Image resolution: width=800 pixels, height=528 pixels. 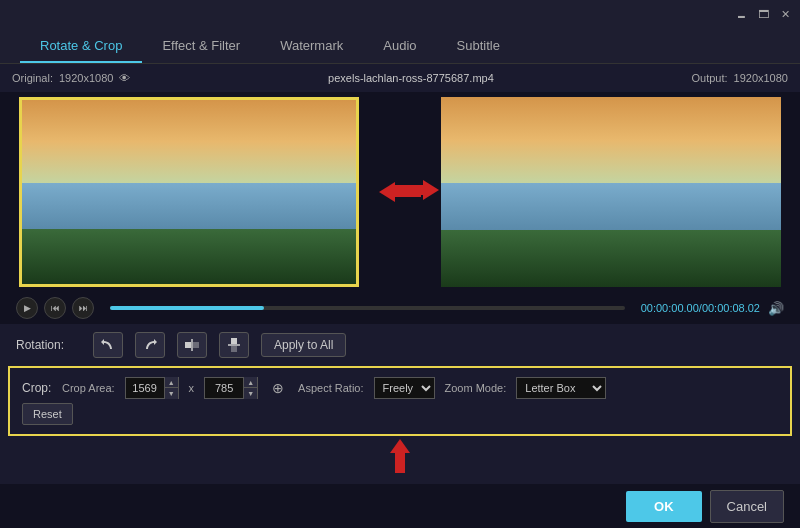 What do you see at coordinates (48, 345) in the screenshot?
I see `rotation-label: Rotation:` at bounding box center [48, 345].